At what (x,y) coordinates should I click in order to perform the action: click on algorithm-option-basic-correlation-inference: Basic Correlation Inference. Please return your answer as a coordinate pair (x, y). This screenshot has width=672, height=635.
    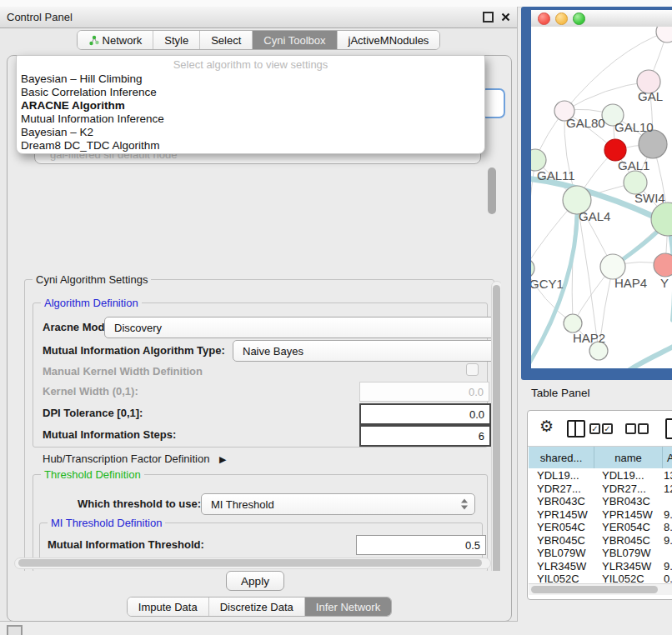
    Looking at the image, I should click on (250, 92).